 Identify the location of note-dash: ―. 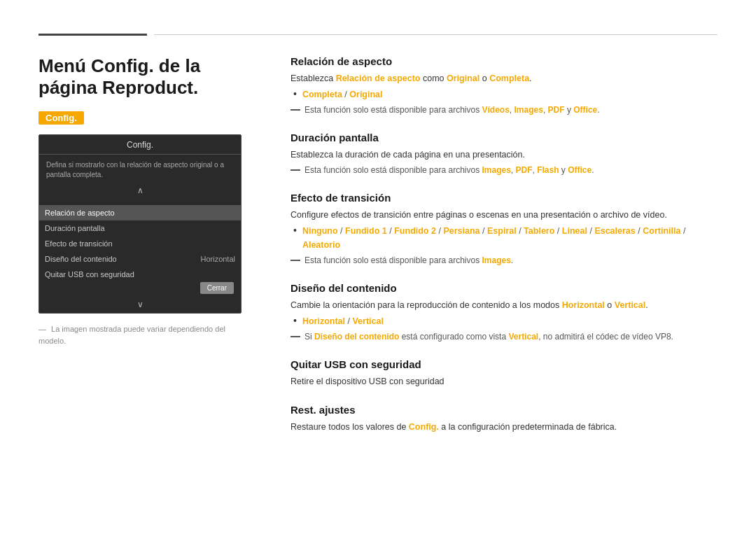
(42, 329).